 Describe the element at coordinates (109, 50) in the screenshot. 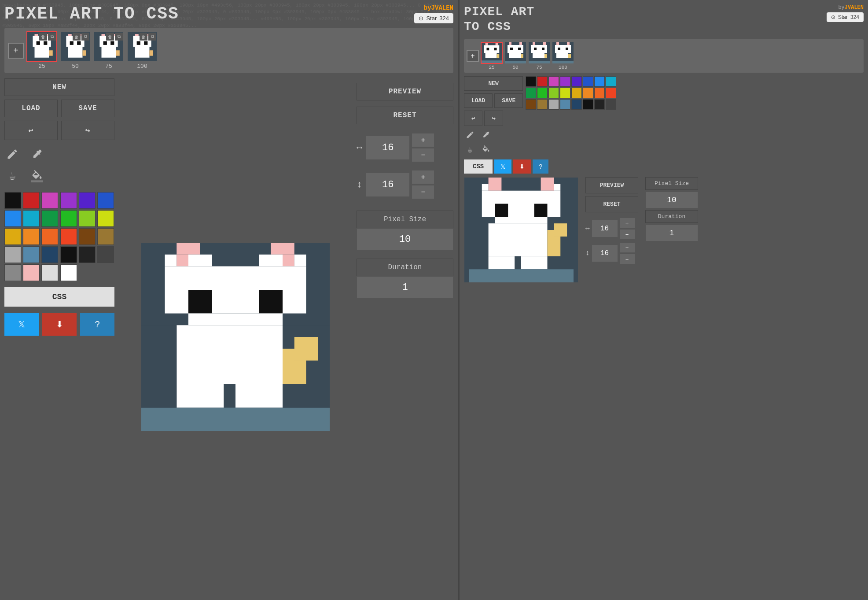

I see `frame-3: 🗑 ⧉ 75` at that location.